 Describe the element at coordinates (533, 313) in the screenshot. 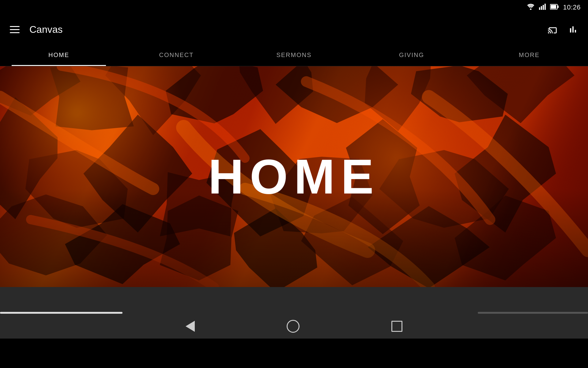

I see `scroll-indicator-right` at that location.